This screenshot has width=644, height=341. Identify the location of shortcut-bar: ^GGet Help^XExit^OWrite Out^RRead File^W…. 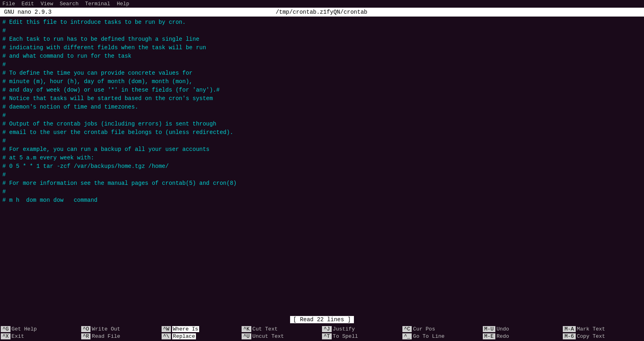
(322, 333).